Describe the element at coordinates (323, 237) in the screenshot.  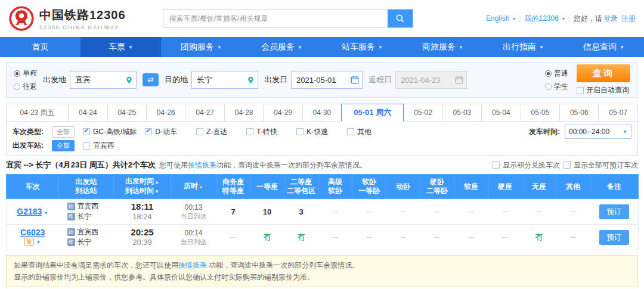
I see `table-row: C6023 复▼ 始宜宾西 终长宁 20:25 20:39 00:14 当日到达…` at that location.